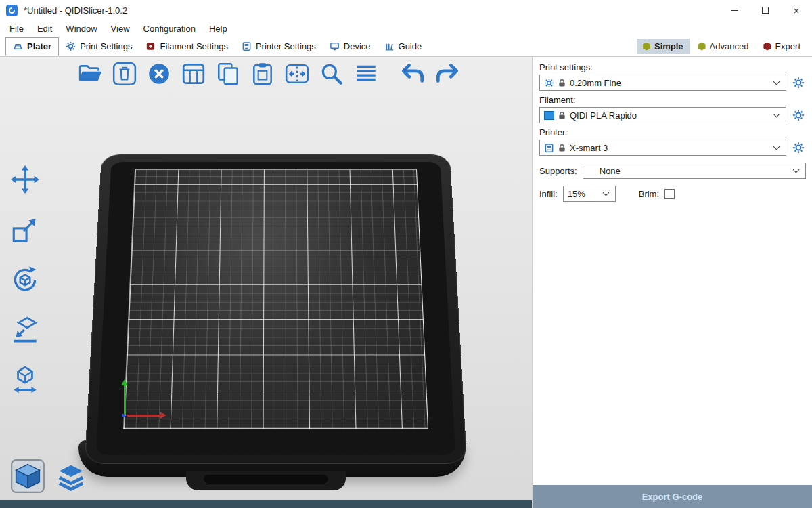  Describe the element at coordinates (765, 10) in the screenshot. I see `maximize-button` at that location.